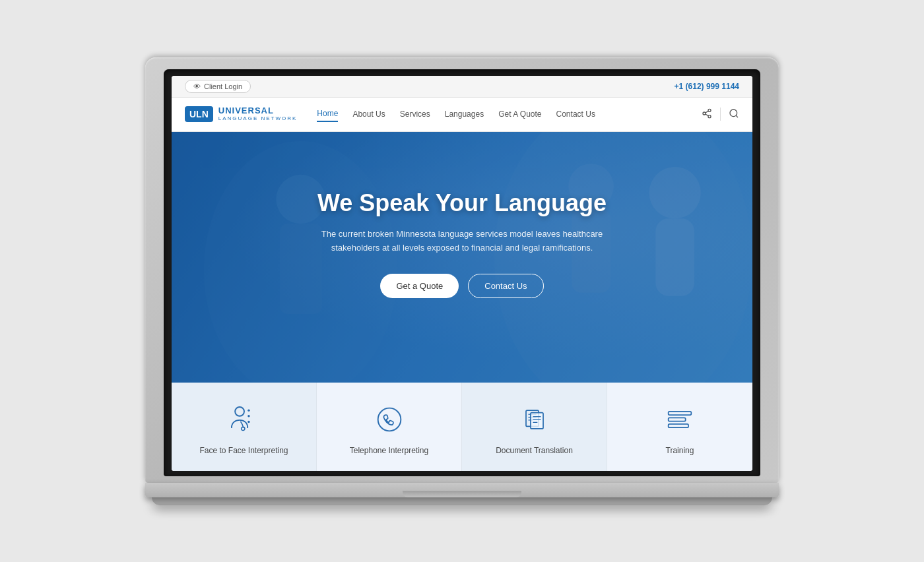 Image resolution: width=924 pixels, height=562 pixels. I want to click on telephone-icon, so click(389, 420).